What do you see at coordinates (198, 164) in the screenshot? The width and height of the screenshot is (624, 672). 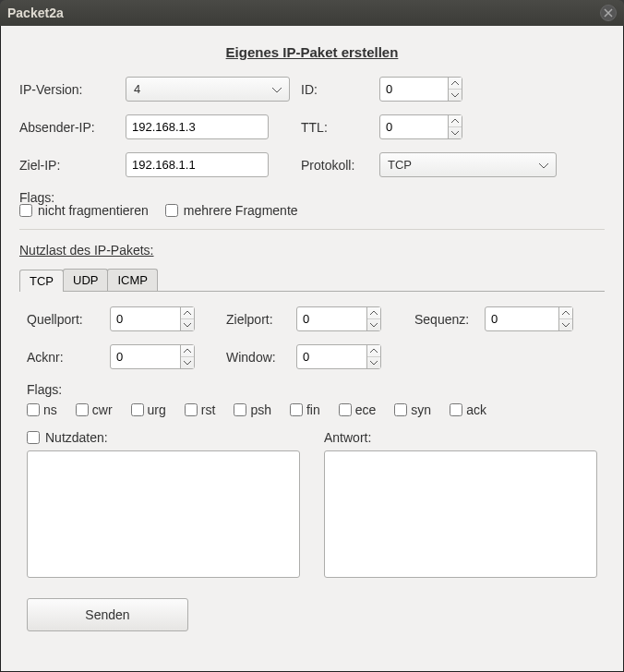 I see `dest-ip-input` at bounding box center [198, 164].